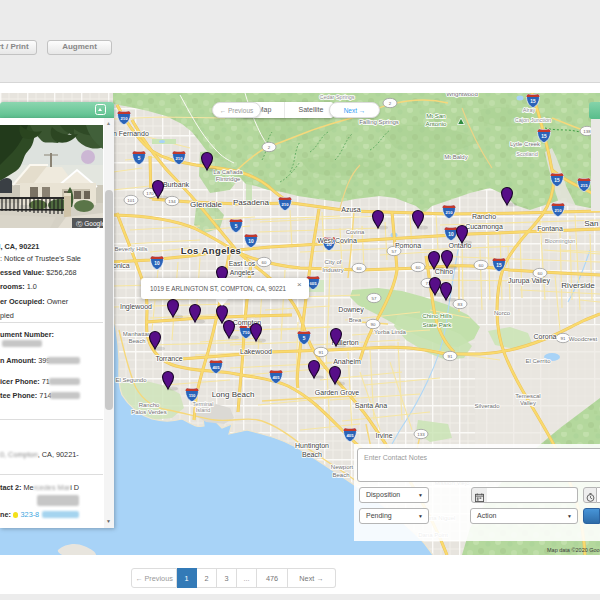 Image resolution: width=600 pixels, height=600 pixels. What do you see at coordinates (234, 394) in the screenshot?
I see `svg-text: Long Beach` at bounding box center [234, 394].